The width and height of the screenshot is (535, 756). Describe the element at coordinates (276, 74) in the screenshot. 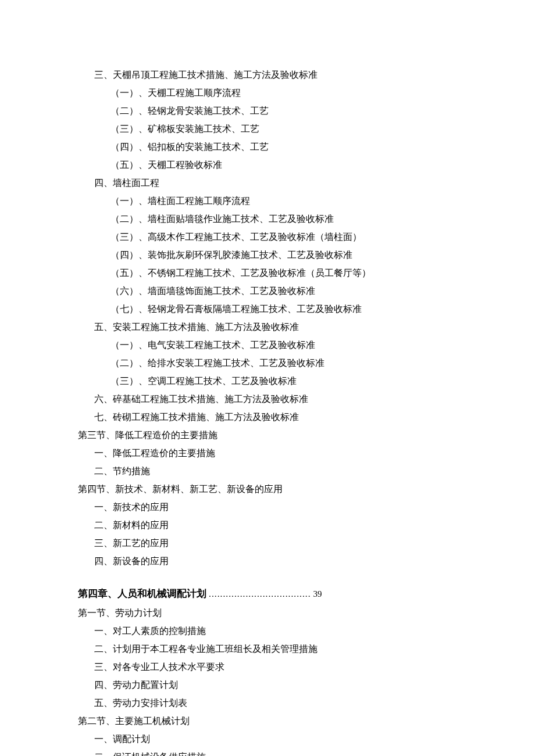

I see `outline-line: 三、天棚吊顶工程施工技术措施、施工方法及验收标准` at that location.